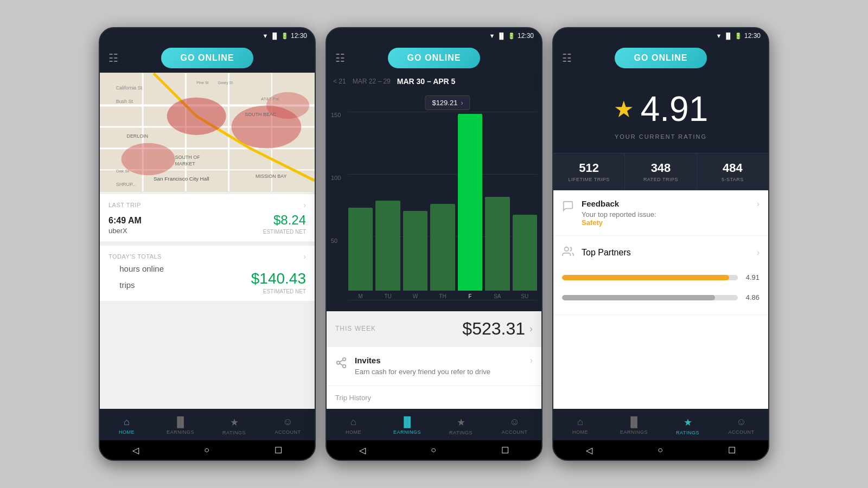  Describe the element at coordinates (751, 297) in the screenshot. I see `partner-rating-2: 4.86` at that location.